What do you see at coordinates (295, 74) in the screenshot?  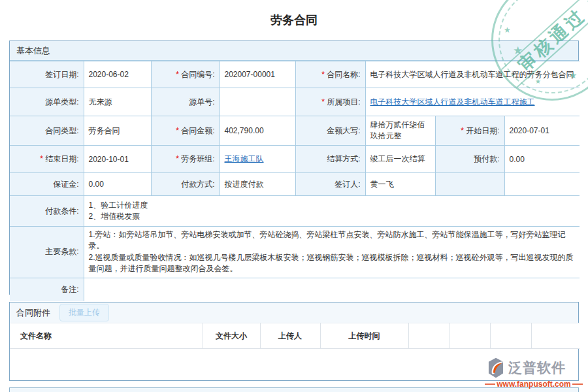 I see `table-row: 签订日期: 2020-06-02 合同编号: 202007-00001 合同名称…` at bounding box center [295, 74].